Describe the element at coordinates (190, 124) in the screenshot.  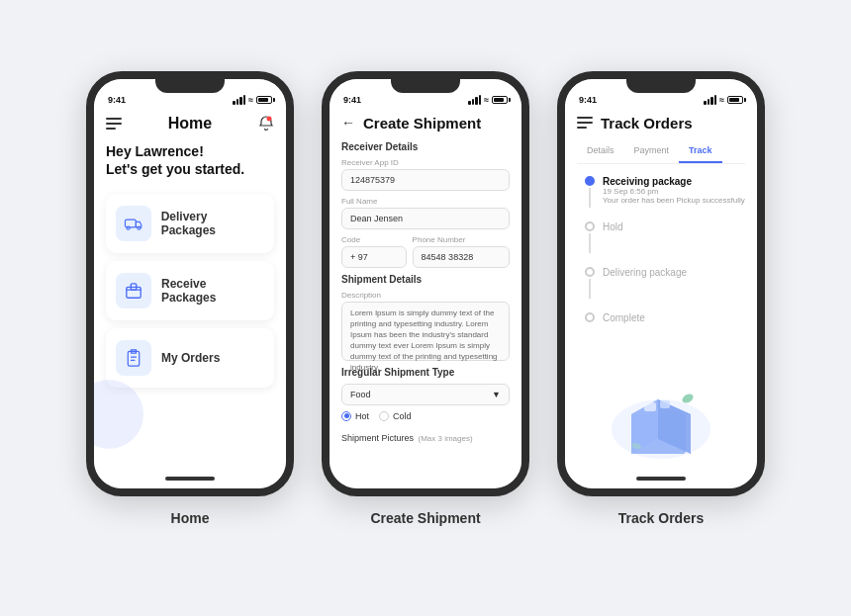
I see `home-title: Home` at that location.